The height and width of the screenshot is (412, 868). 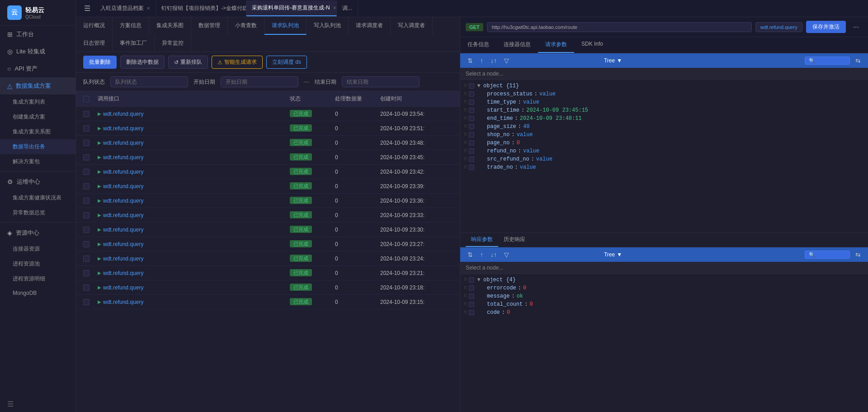 What do you see at coordinates (86, 99) in the screenshot?
I see `select-all-checkbox` at bounding box center [86, 99].